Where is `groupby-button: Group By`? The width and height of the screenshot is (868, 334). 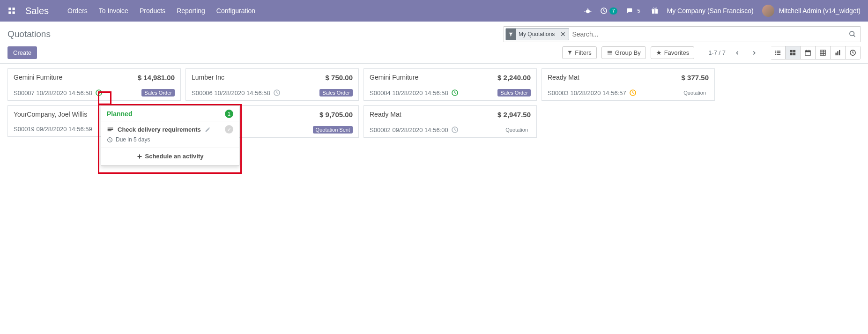
groupby-button: Group By is located at coordinates (624, 52).